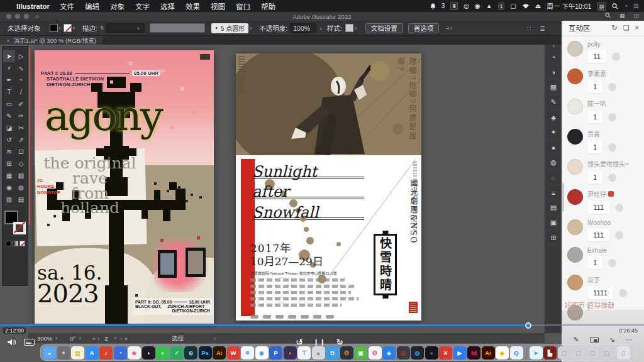  What do you see at coordinates (9, 57) in the screenshot?
I see `tool-0: ➤` at bounding box center [9, 57].